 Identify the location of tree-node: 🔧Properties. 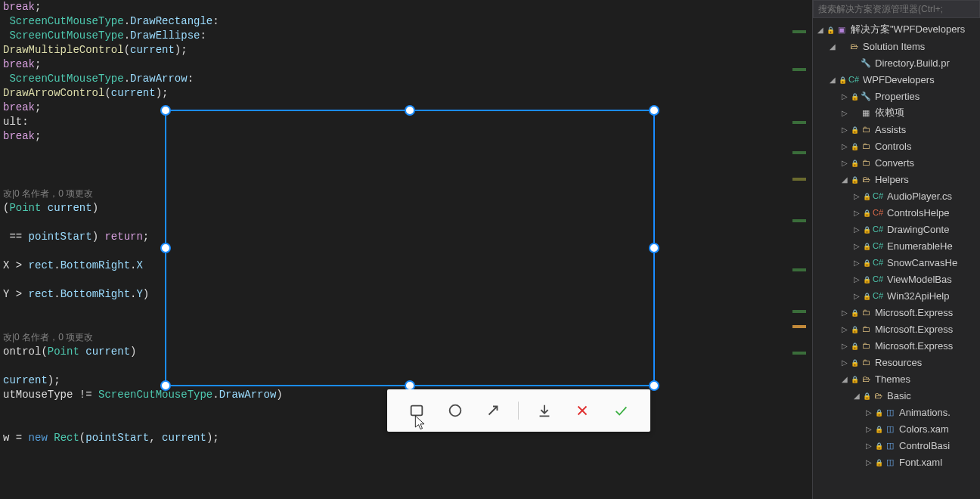
(897, 96).